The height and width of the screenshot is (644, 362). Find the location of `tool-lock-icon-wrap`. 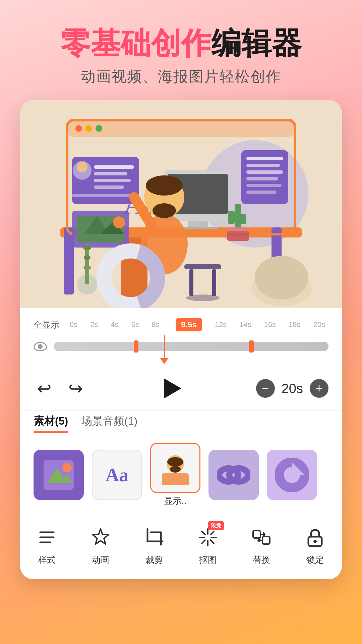

tool-lock-icon-wrap is located at coordinates (315, 537).